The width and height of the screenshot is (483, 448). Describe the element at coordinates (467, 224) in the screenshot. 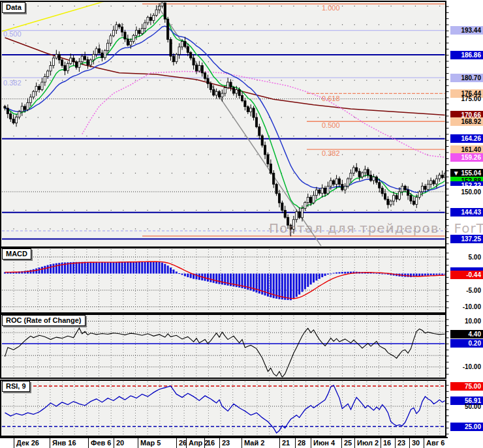

I see `price-axis-label-column: 193.44186.86180.70176.44175.00170.66168.…` at that location.